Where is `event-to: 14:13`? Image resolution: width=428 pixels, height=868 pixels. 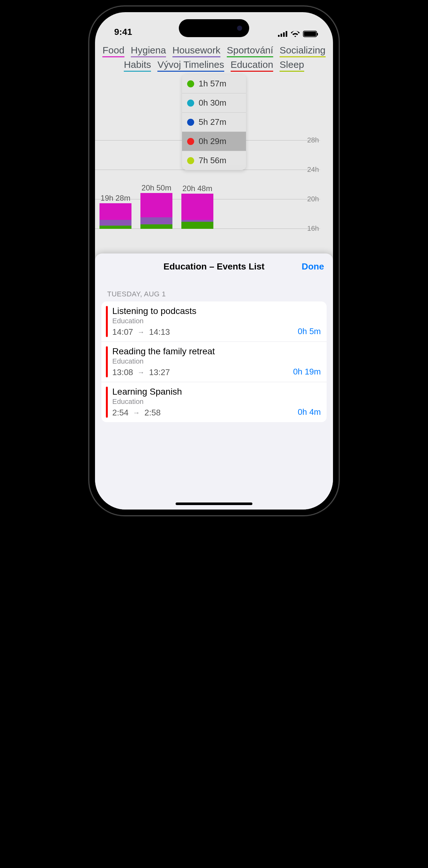
event-to: 14:13 is located at coordinates (160, 332).